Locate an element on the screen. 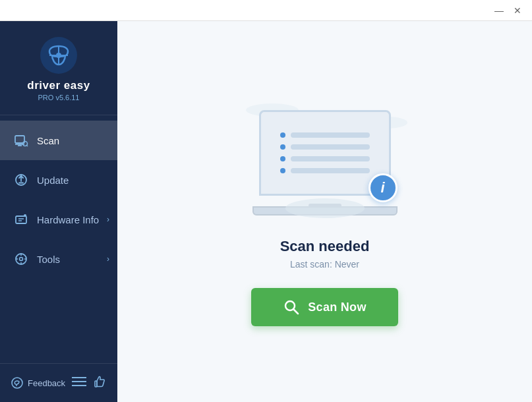  scan-nav-icon is located at coordinates (21, 140).